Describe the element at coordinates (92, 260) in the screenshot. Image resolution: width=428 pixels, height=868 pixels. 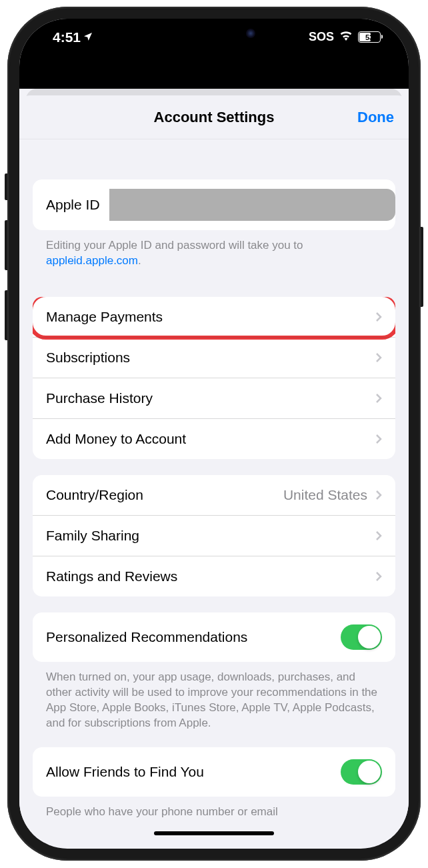
I see `apple-id-link: appleid.apple.com` at that location.